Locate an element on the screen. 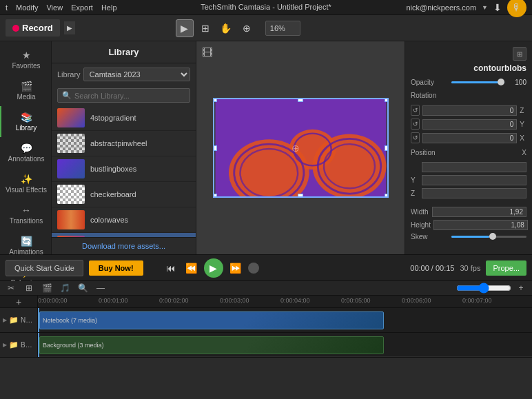  pan-tool: ✋ is located at coordinates (226, 28).